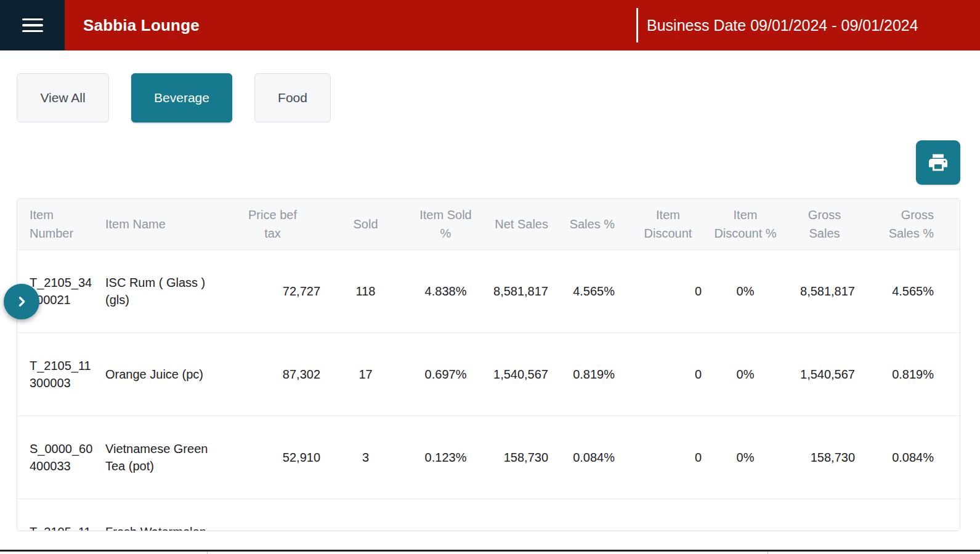  Describe the element at coordinates (366, 291) in the screenshot. I see `cell-sold: 118` at that location.